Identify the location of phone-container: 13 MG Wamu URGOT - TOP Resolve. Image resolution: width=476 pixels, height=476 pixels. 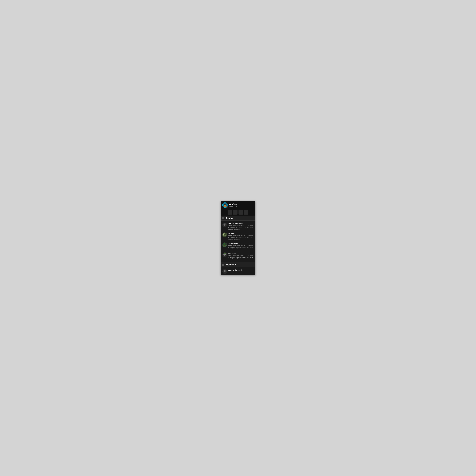
(238, 238).